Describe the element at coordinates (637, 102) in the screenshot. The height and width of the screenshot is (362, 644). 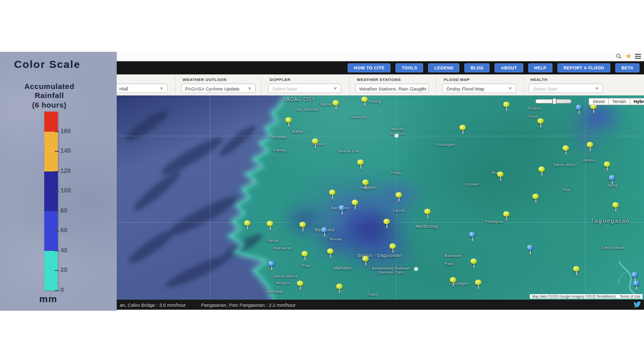
I see `map-type-hybrid: Hybrid` at that location.